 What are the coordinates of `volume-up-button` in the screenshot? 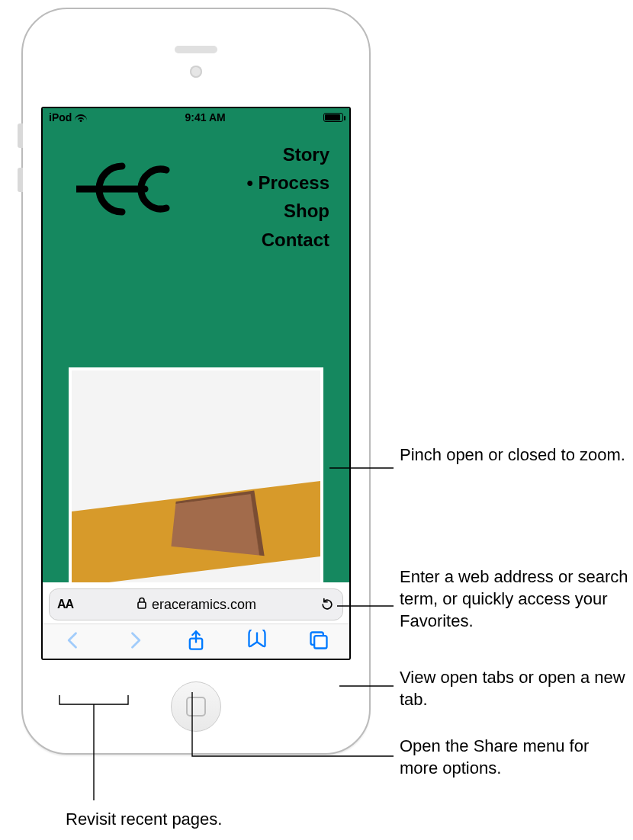 It's located at (20, 136).